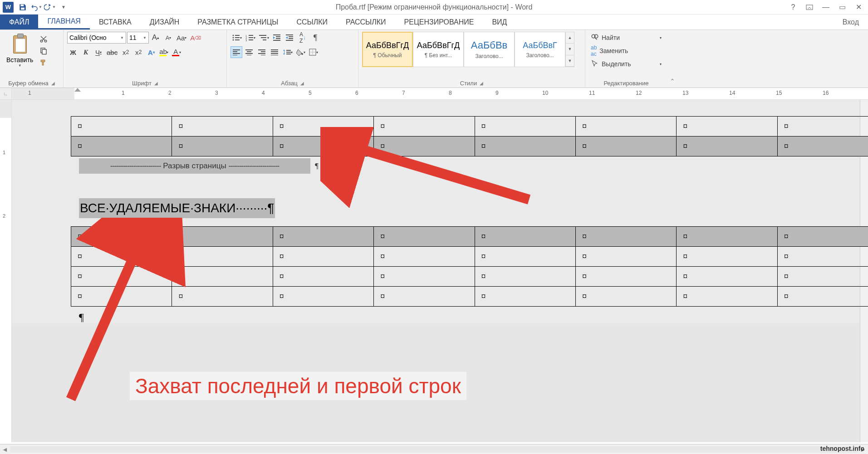  What do you see at coordinates (156, 83) in the screenshot?
I see `font-dialog-launcher: ◢` at bounding box center [156, 83].